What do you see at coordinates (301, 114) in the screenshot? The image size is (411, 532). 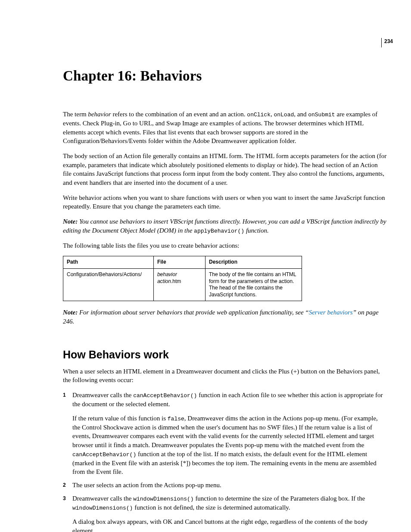 I see `text: , and` at bounding box center [301, 114].